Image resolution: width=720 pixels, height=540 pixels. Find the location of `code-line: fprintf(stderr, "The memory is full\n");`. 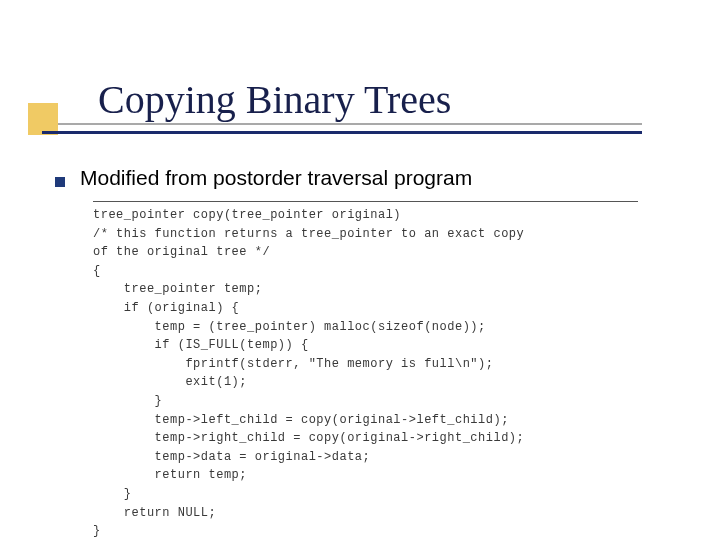

code-line: fprintf(stderr, "The memory is full\n"); is located at coordinates (366, 364).